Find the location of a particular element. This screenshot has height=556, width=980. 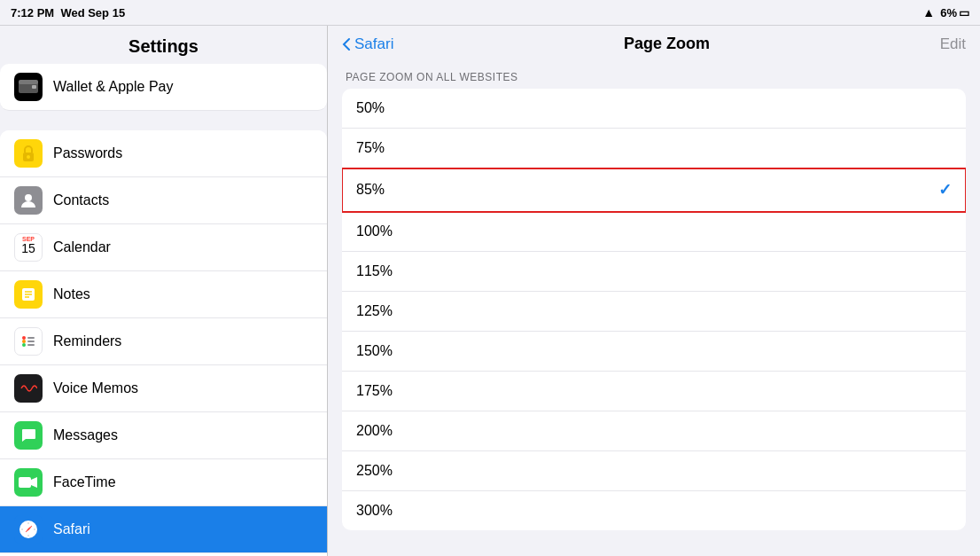

zoom-option-125: 125% is located at coordinates (654, 312).